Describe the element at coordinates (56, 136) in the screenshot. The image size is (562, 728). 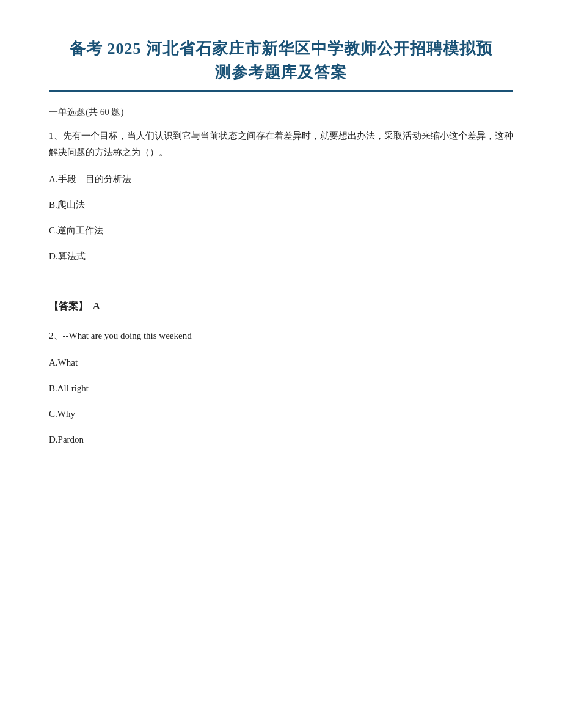
I see `question-1-number: 1、` at that location.